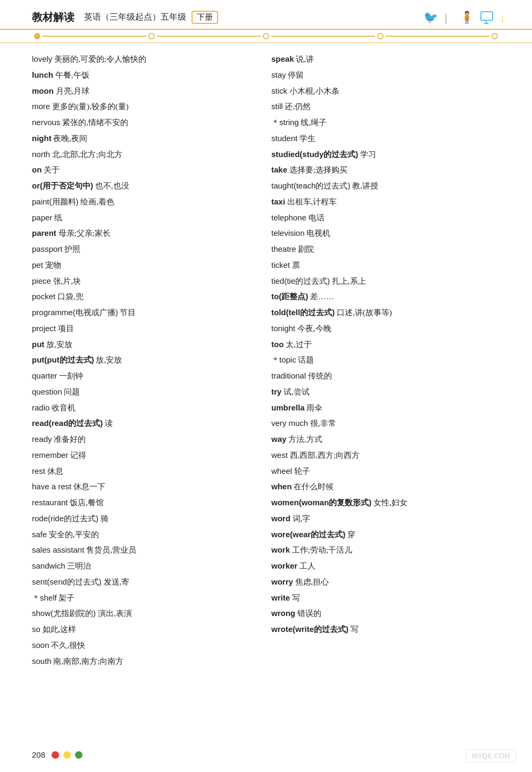 Image resolution: width=532 pixels, height=772 pixels. What do you see at coordinates (141, 535) in the screenshot?
I see `left-entry-30: safe 安全的,平安的` at bounding box center [141, 535].